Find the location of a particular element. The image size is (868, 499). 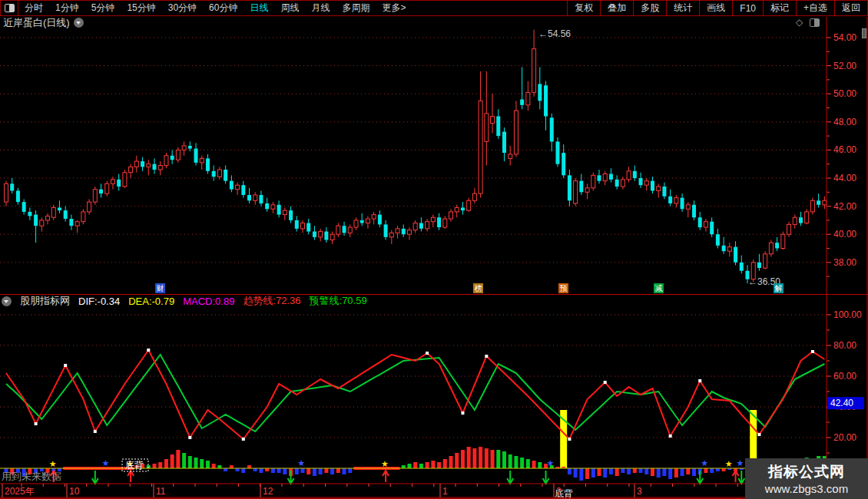

tab-多周期: 多周期 is located at coordinates (356, 8).